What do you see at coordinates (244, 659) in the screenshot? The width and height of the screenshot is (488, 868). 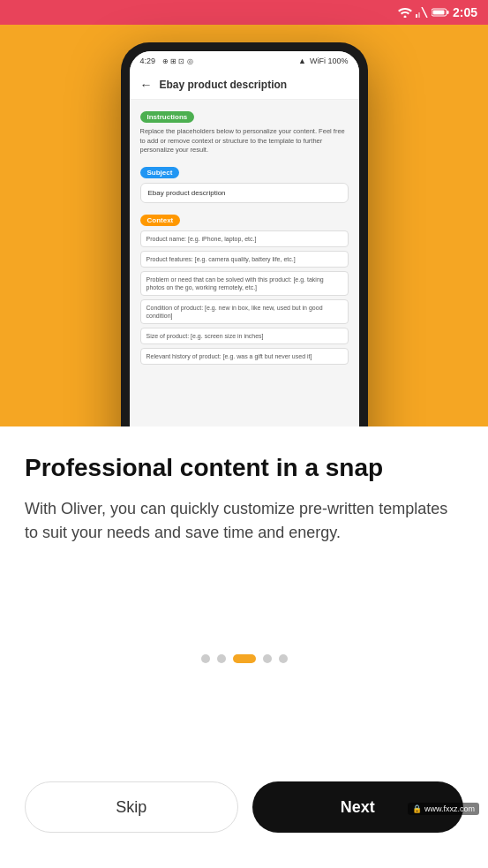 I see `pagination-dots` at bounding box center [244, 659].